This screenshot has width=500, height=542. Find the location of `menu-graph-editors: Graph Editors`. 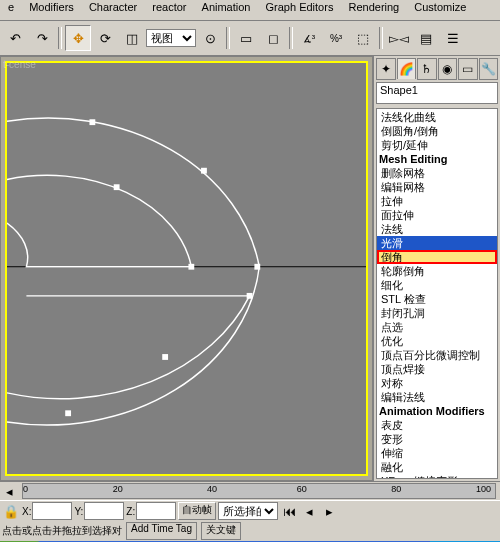

menu-graph-editors: Graph Editors is located at coordinates (300, 7).